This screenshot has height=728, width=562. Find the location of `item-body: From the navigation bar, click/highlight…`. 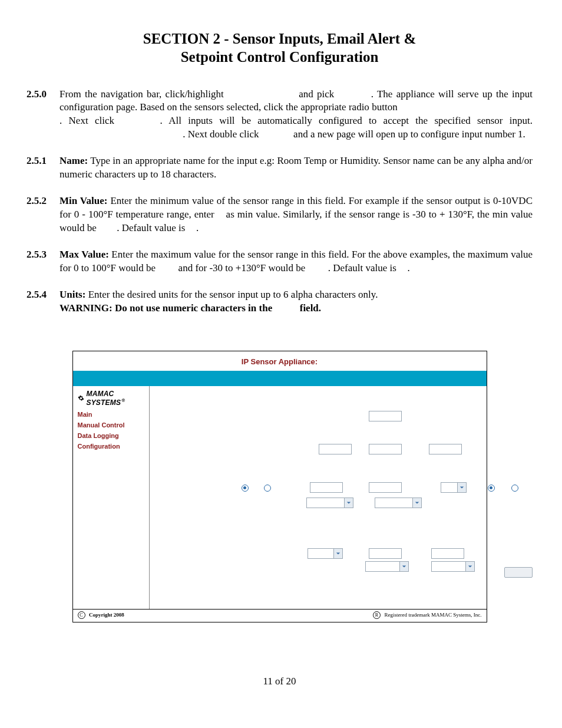

item-body: From the navigation bar, click/highlight… is located at coordinates (296, 115).